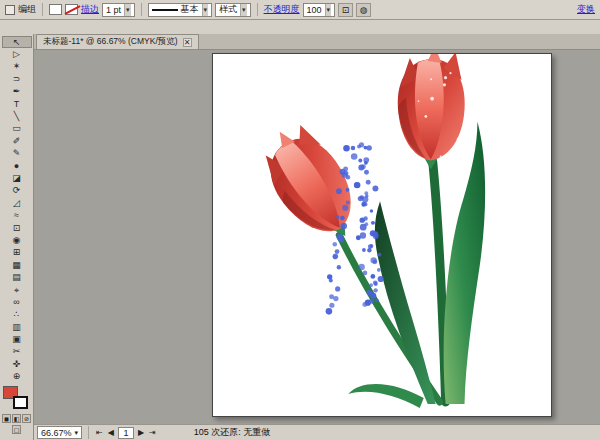 This screenshot has height=440, width=600. Describe the element at coordinates (17, 116) in the screenshot. I see `line-segment-tool: ╲` at that location.